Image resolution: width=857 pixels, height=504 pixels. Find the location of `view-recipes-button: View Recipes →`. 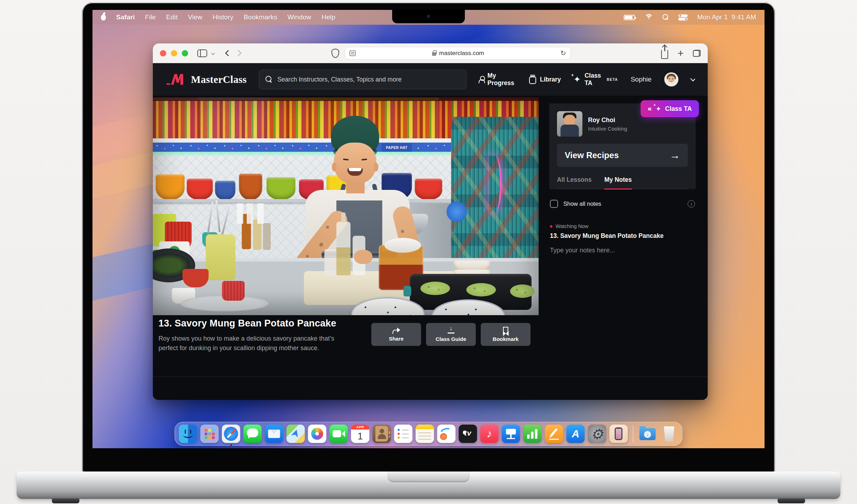

view-recipes-button: View Recipes → is located at coordinates (623, 155).